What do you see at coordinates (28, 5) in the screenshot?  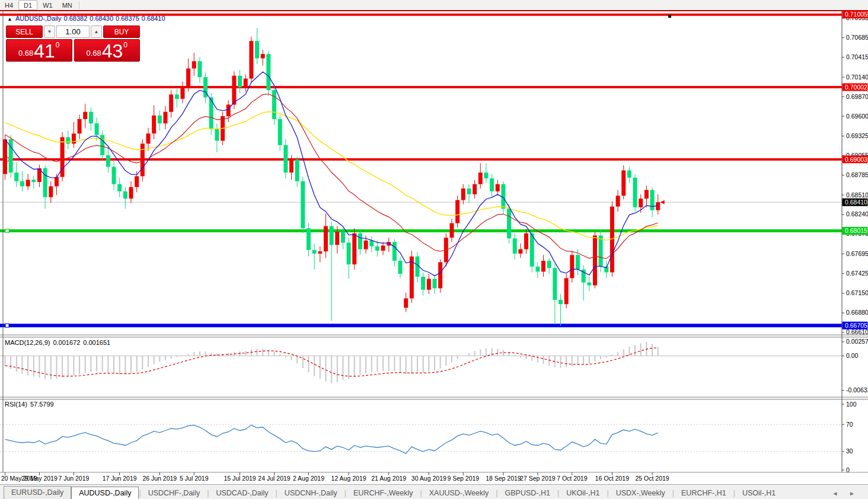 I see `timeframe-button-D1: D1` at bounding box center [28, 5].